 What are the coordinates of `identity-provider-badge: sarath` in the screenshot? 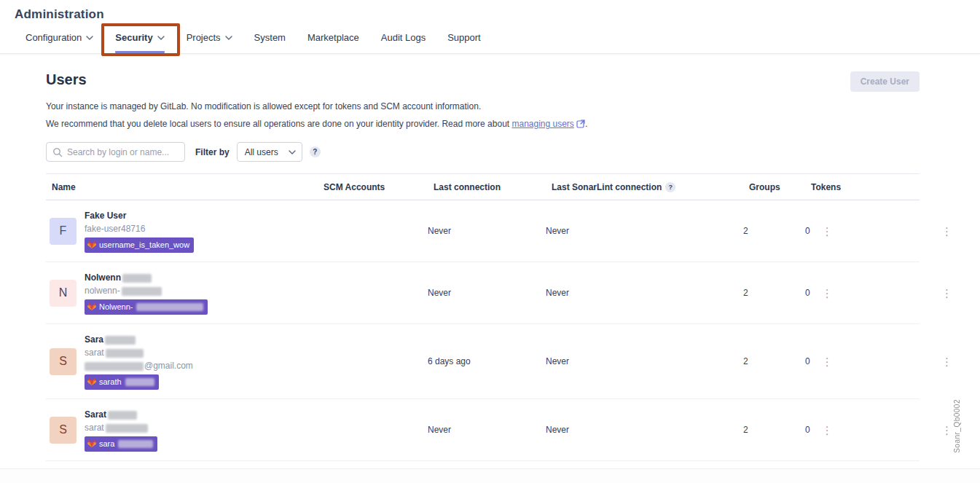 It's located at (122, 382).